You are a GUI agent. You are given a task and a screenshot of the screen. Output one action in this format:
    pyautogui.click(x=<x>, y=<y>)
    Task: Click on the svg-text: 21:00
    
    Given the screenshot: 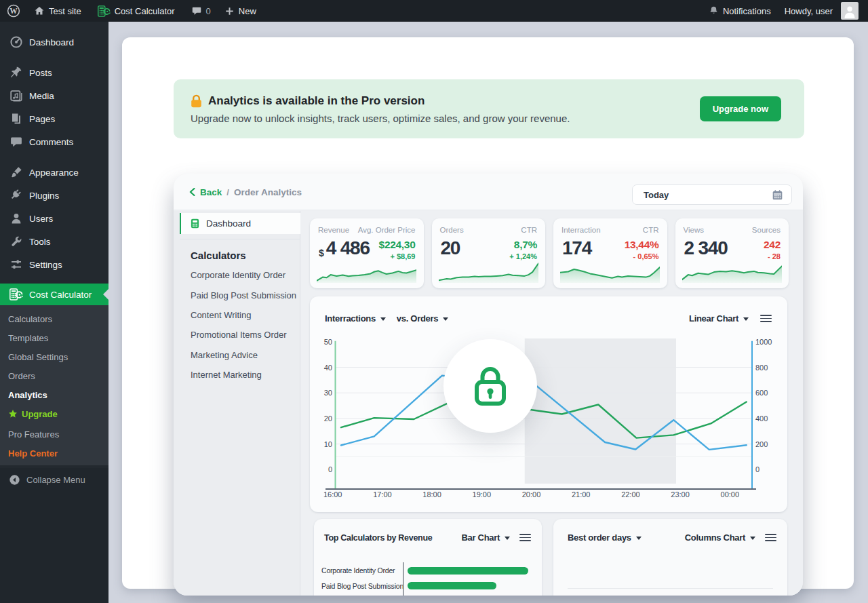 What is the action you would take?
    pyautogui.click(x=581, y=494)
    